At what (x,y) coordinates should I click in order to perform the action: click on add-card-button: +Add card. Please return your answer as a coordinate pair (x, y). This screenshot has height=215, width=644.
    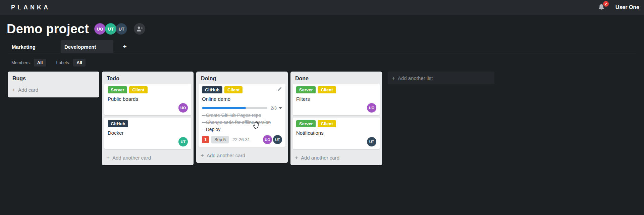
    Looking at the image, I should click on (54, 91).